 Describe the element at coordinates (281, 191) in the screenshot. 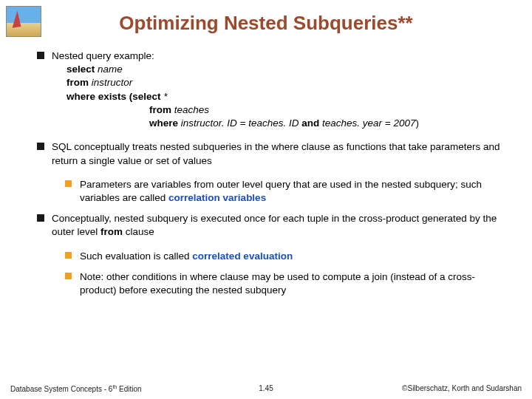

I see `subbullet-text: Parameters are variables from outer leve…` at that location.